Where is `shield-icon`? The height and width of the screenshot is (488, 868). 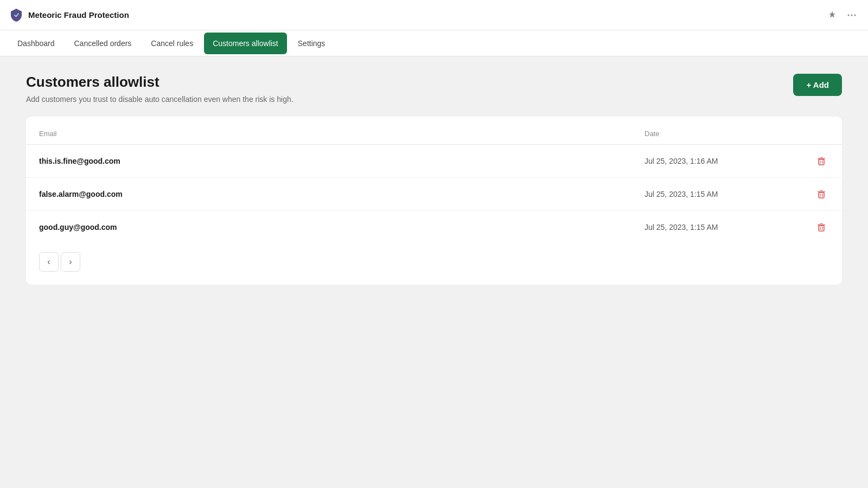
shield-icon is located at coordinates (16, 15).